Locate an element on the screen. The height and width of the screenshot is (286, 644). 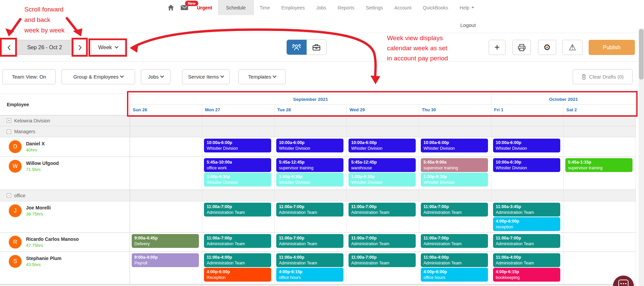
shift-chip: 9:00a-4:45pDelivery is located at coordinates (165, 241).